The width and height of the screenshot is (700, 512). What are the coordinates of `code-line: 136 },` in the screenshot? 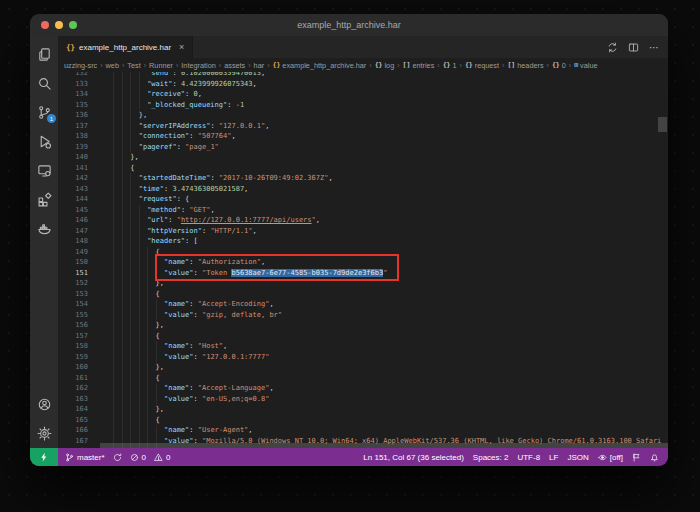 It's located at (363, 116).